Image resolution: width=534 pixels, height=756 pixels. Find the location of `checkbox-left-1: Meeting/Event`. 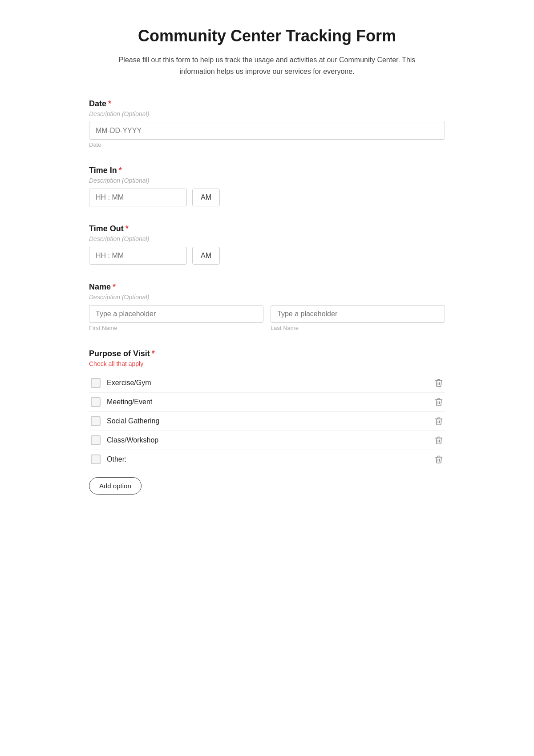

checkbox-left-1: Meeting/Event is located at coordinates (121, 402).